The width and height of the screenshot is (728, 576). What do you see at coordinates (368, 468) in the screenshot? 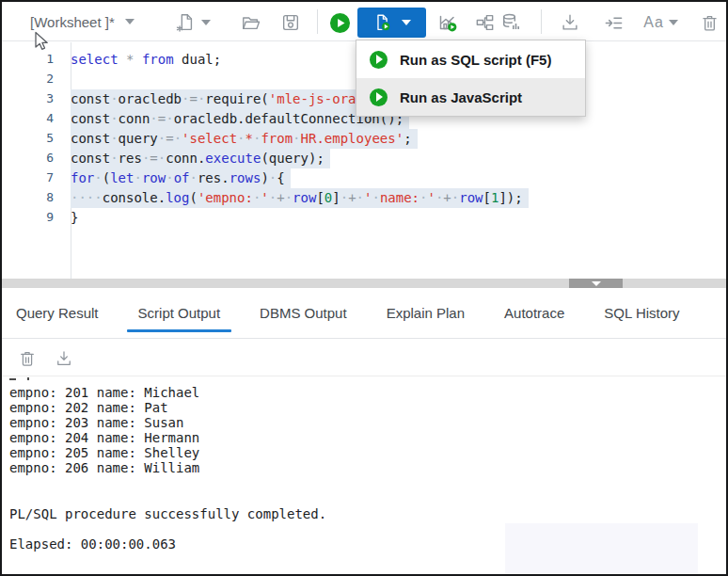
I see `output-line: empno: 206 name: William` at bounding box center [368, 468].